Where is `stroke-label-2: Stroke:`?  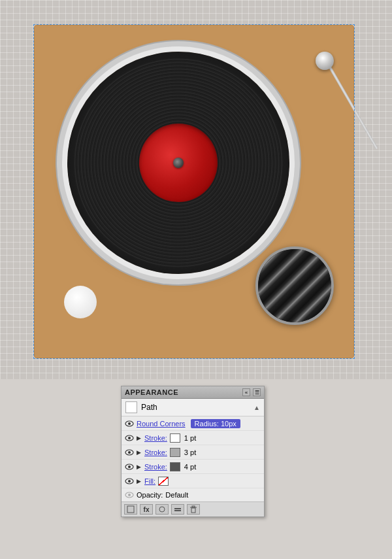
stroke-label-2: Stroke: is located at coordinates (155, 452).